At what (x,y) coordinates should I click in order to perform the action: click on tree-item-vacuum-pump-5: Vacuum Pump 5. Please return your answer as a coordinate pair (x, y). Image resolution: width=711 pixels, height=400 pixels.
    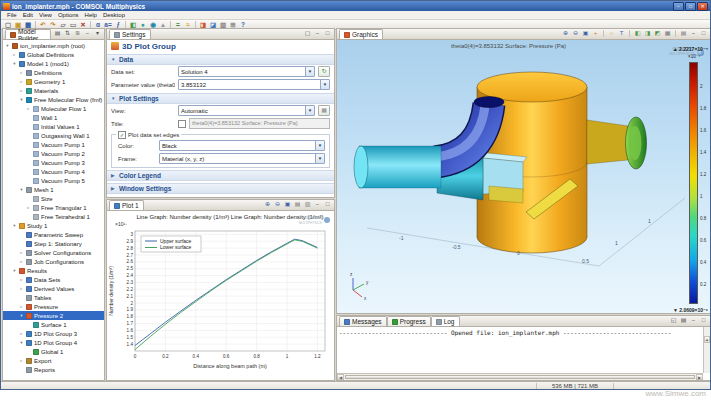
    Looking at the image, I should click on (54, 180).